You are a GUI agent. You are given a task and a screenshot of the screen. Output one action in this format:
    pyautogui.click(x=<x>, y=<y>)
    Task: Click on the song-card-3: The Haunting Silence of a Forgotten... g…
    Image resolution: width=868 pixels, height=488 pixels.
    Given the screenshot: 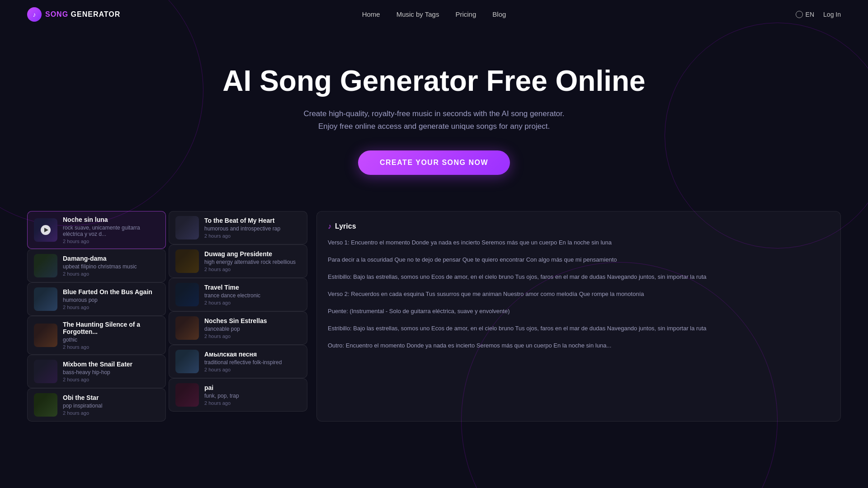 What is the action you would take?
    pyautogui.click(x=97, y=335)
    